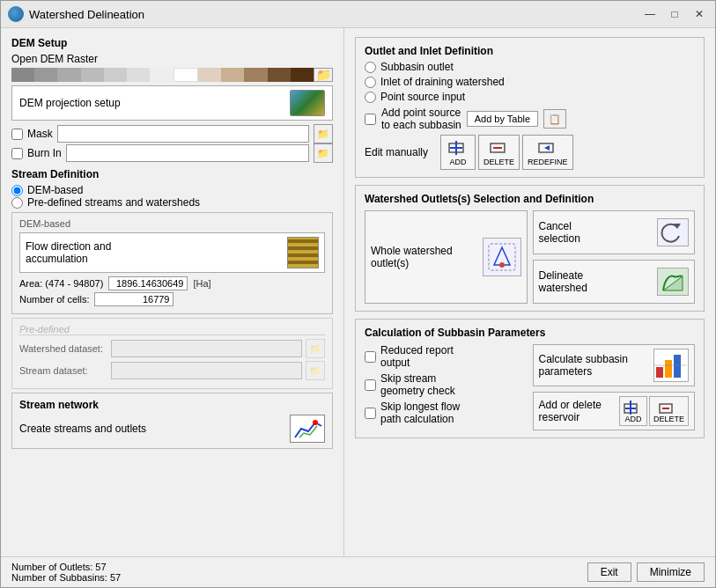  What do you see at coordinates (173, 283) in the screenshot?
I see `area-row: Area: (474 - 94807) 1896.14630649 [Ha]` at bounding box center [173, 283].